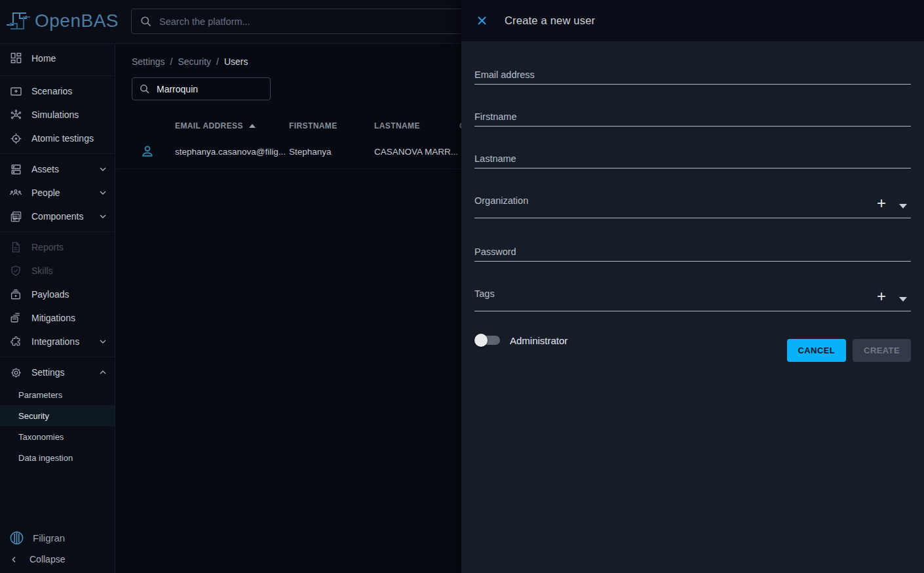 This screenshot has width=924, height=573. What do you see at coordinates (145, 21) in the screenshot?
I see `search-icon` at bounding box center [145, 21].